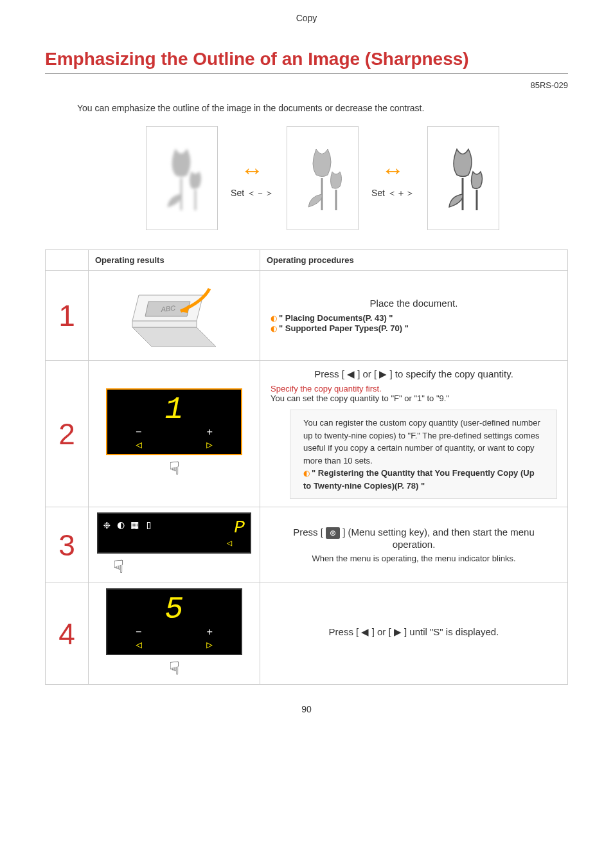 This screenshot has height=868, width=613. I want to click on header-section-label: Copy, so click(306, 18).